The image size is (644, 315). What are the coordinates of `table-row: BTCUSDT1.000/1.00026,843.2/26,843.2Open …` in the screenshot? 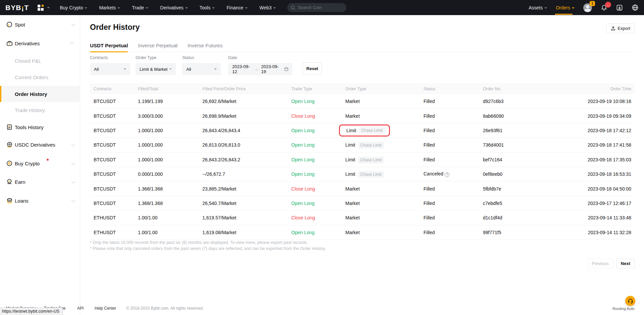 It's located at (362, 160).